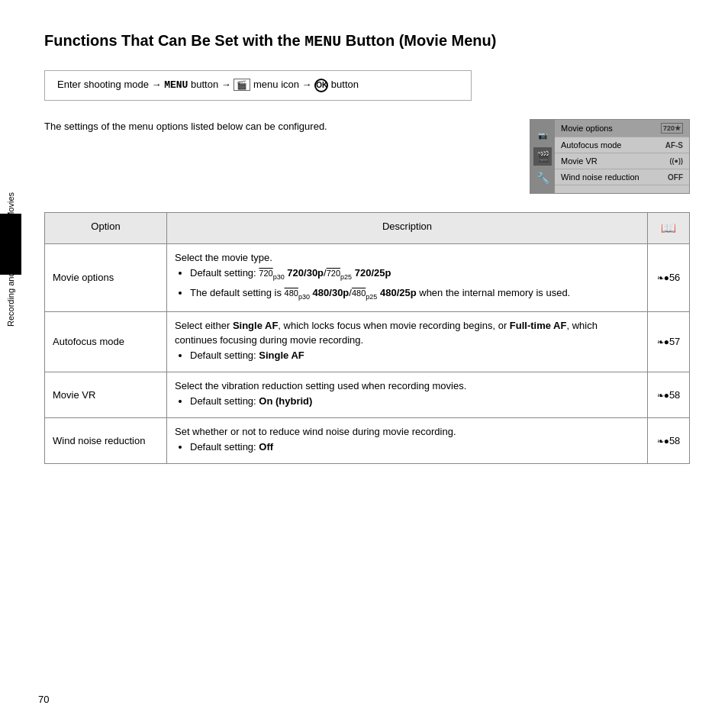 This screenshot has height=728, width=728. Describe the element at coordinates (43, 699) in the screenshot. I see `page-number: 70` at that location.